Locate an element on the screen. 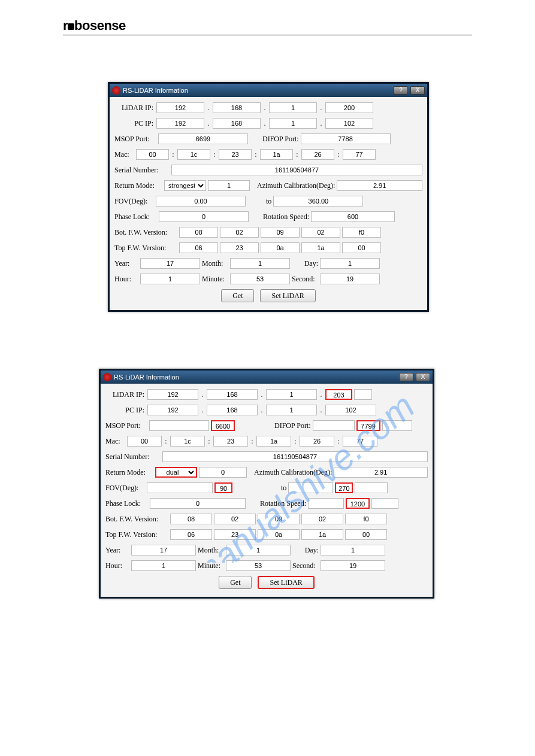 This screenshot has height=756, width=535. fov-from: 90 is located at coordinates (223, 488).